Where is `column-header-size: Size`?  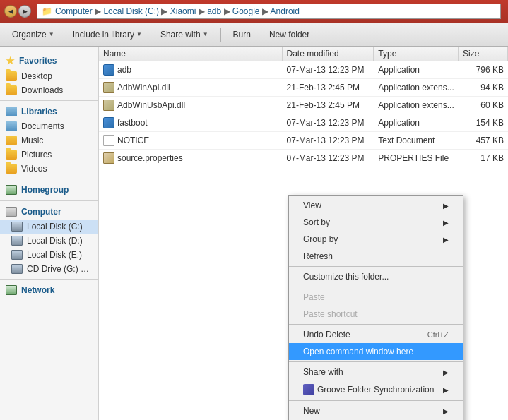 column-header-size: Size is located at coordinates (483, 54).